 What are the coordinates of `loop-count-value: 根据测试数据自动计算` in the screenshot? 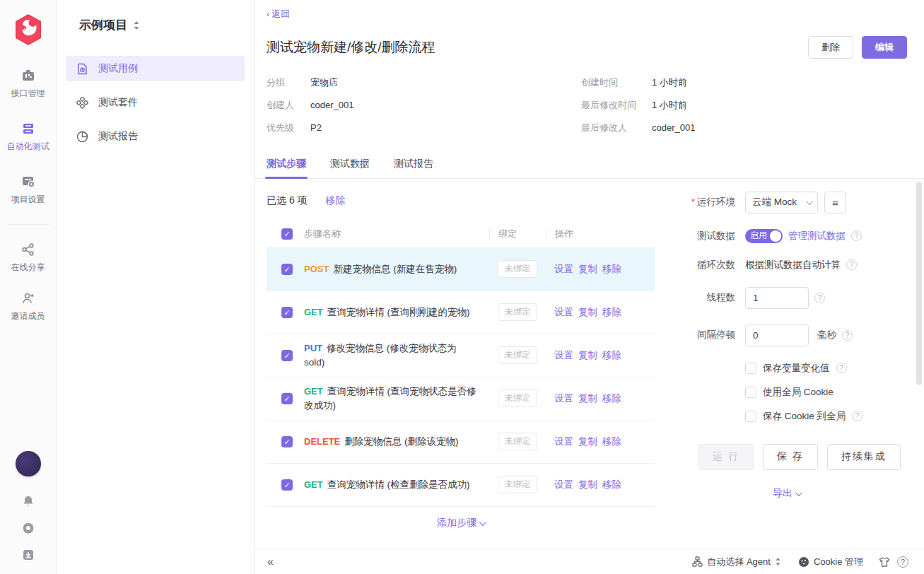 It's located at (793, 265).